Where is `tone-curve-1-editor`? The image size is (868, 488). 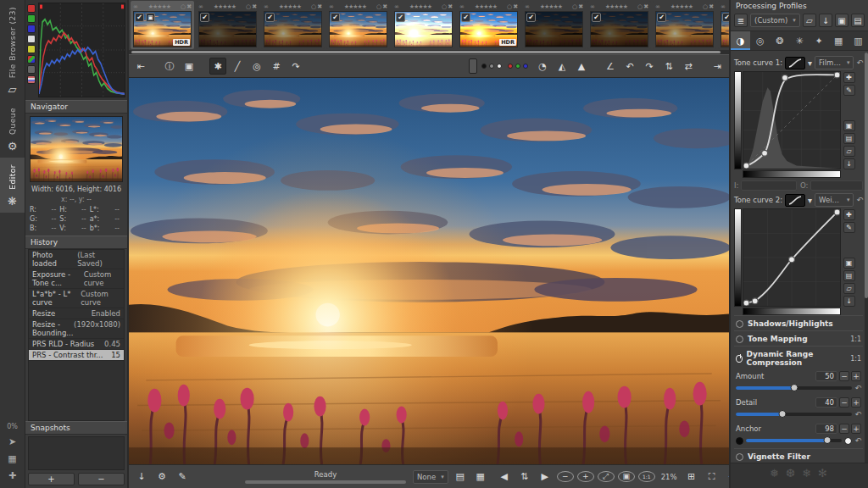
tone-curve-1-editor is located at coordinates (798, 125).